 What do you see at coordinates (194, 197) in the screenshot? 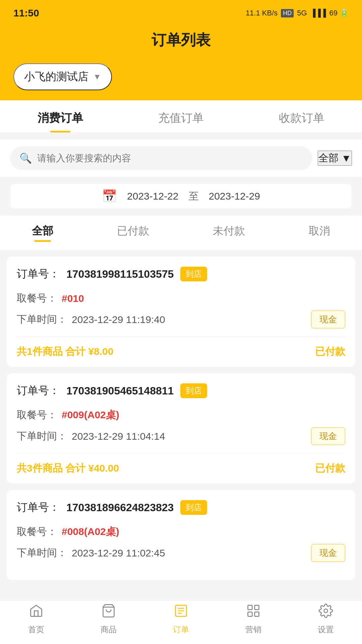
I see `date-separator: 至` at bounding box center [194, 197].